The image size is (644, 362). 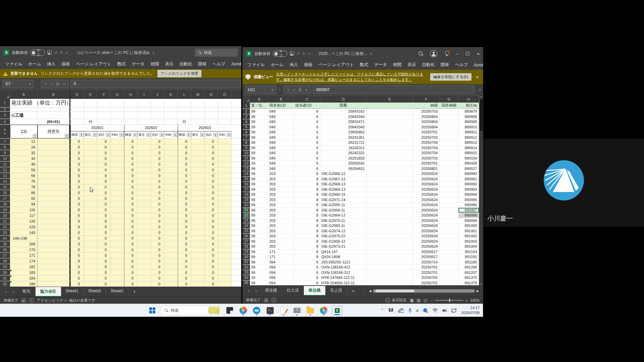 What do you see at coordinates (246, 226) in the screenshot?
I see `row-header: 24` at bounding box center [246, 226].